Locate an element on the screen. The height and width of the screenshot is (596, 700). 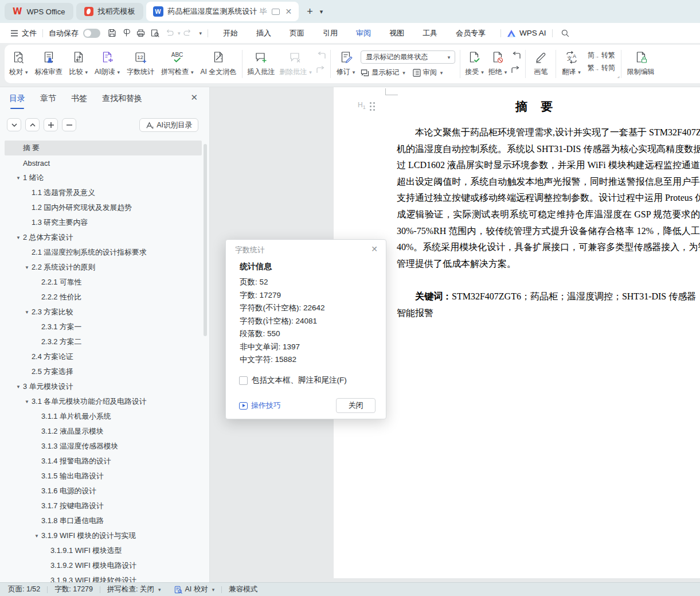
toc-item: ▼ 2 总体方案设计 is located at coordinates (103, 237).